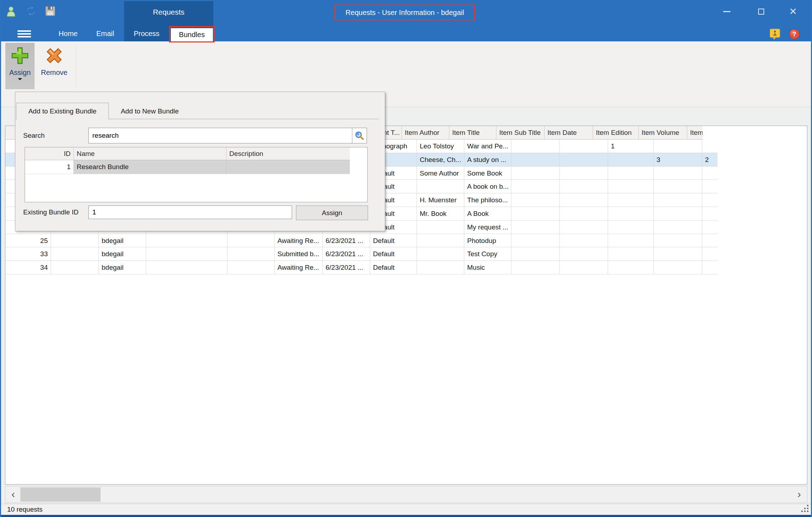  Describe the element at coordinates (441, 160) in the screenshot. I see `grid-cell: Cheese, Ch...` at that location.